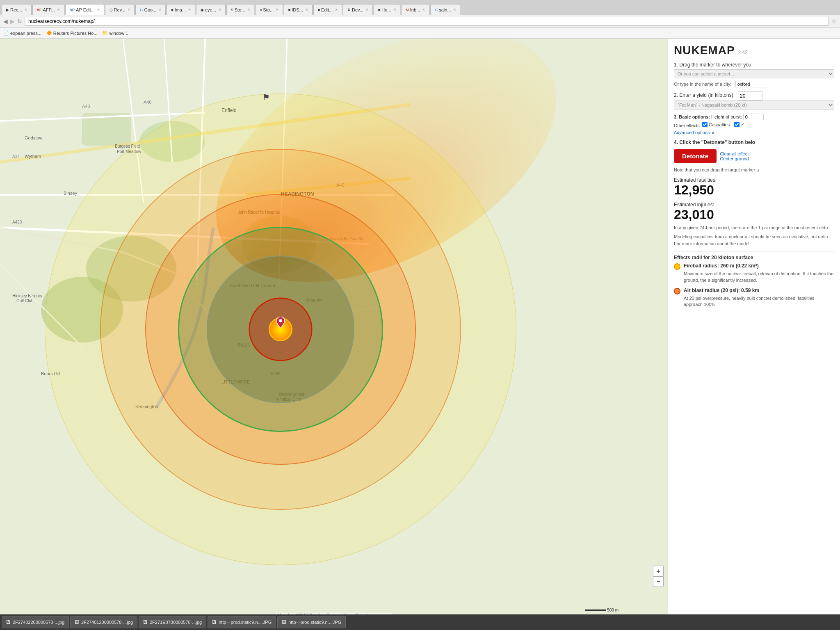 The height and width of the screenshot is (630, 840). I want to click on svg-text: Hinksey Heights, so click(27, 296).